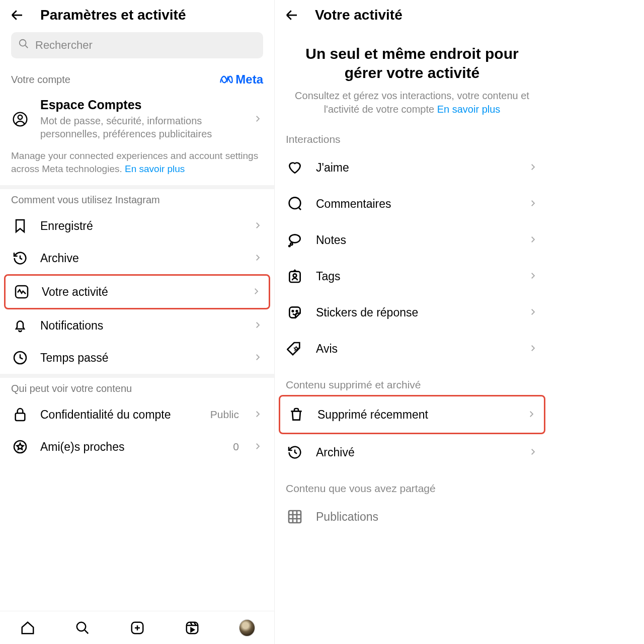 Image resolution: width=644 pixels, height=644 pixels. I want to click on tag-person-icon, so click(295, 276).